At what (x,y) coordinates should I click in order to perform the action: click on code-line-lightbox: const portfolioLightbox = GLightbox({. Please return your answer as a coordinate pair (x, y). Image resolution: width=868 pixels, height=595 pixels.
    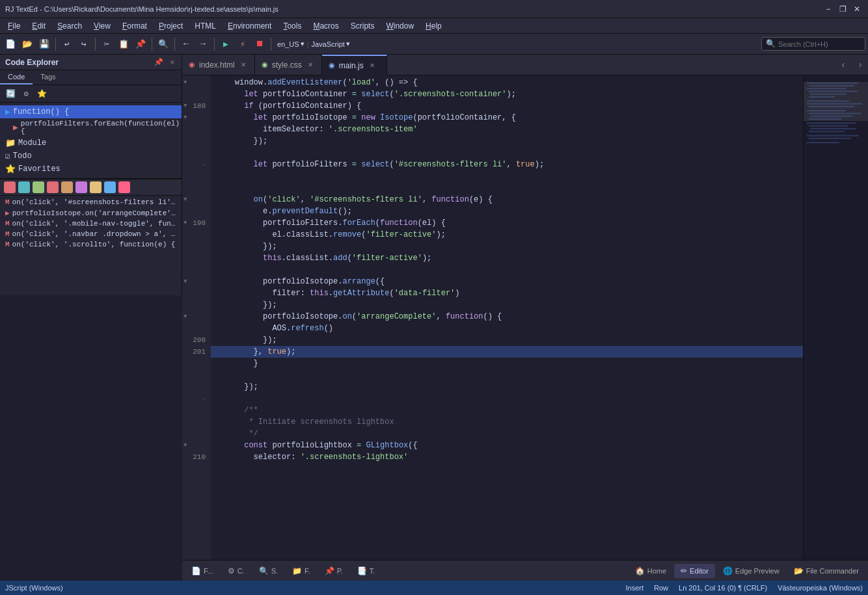
    Looking at the image, I should click on (507, 445).